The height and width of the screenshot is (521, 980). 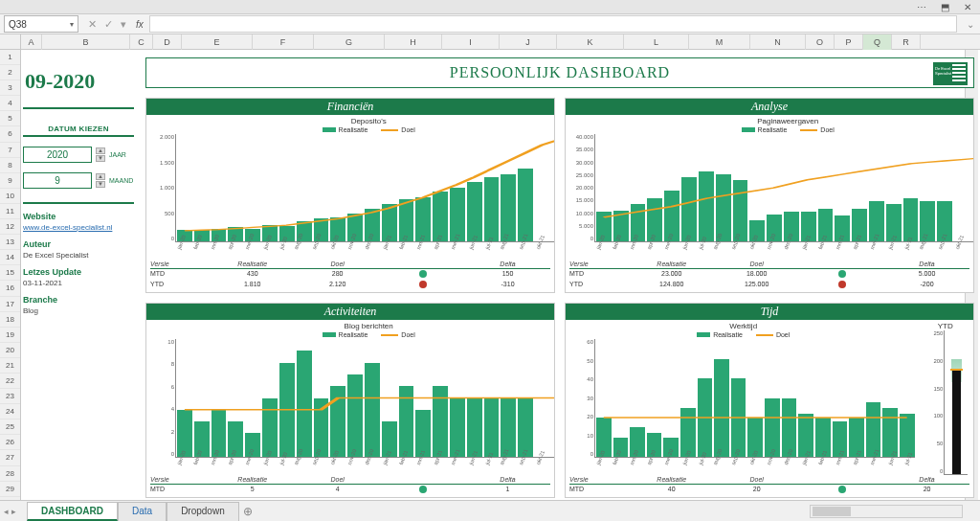 I want to click on sidebar-meta-label: Website, so click(x=78, y=216).